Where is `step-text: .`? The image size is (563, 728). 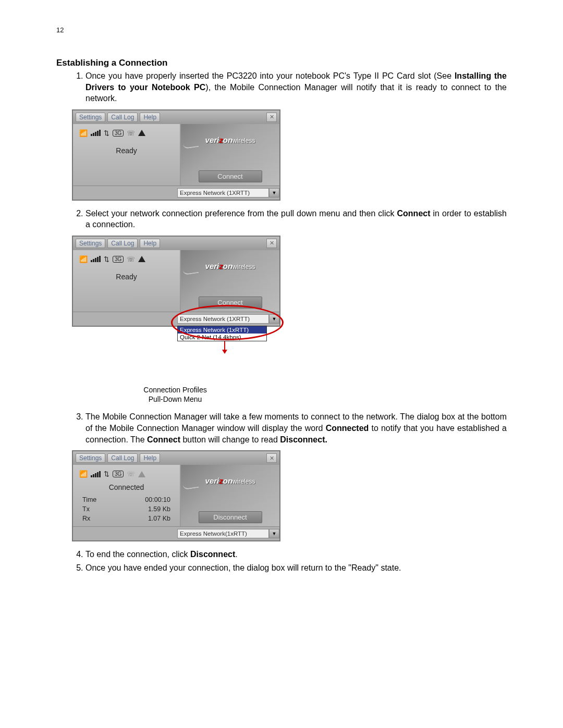 step-text: . is located at coordinates (236, 554).